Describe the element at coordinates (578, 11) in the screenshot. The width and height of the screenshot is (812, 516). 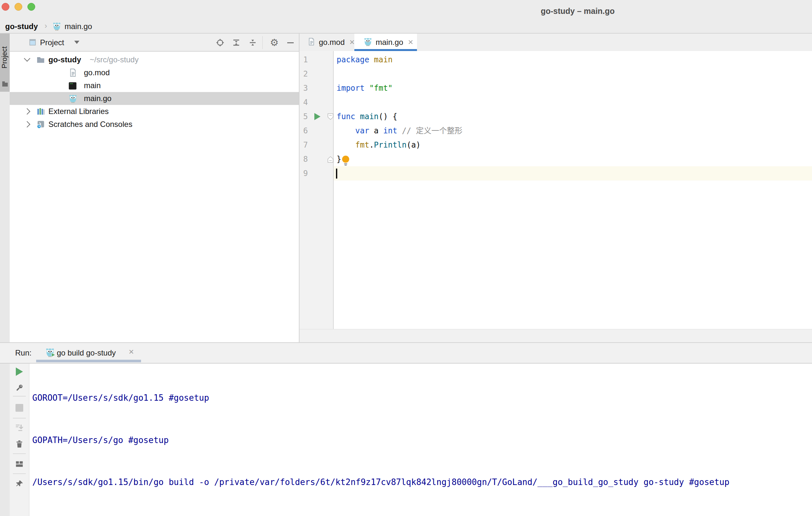
I see `window-title: go-study – main.go` at that location.